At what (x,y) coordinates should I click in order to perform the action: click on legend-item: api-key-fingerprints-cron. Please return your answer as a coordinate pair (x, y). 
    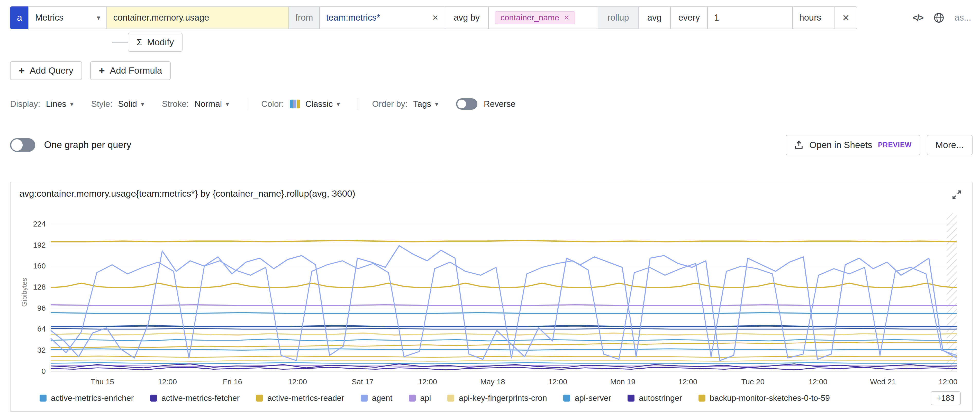
    Looking at the image, I should click on (497, 398).